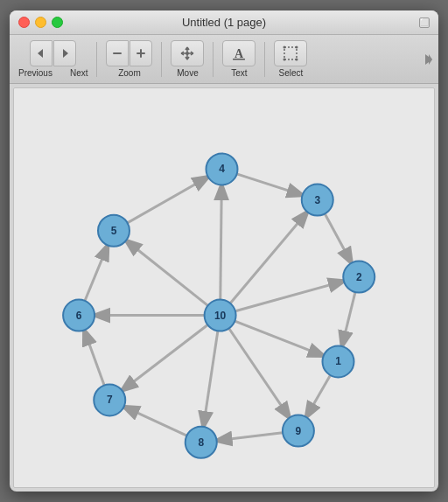 Image resolution: width=448 pixels, height=502 pixels. I want to click on title-bar-right: ⬜, so click(424, 23).